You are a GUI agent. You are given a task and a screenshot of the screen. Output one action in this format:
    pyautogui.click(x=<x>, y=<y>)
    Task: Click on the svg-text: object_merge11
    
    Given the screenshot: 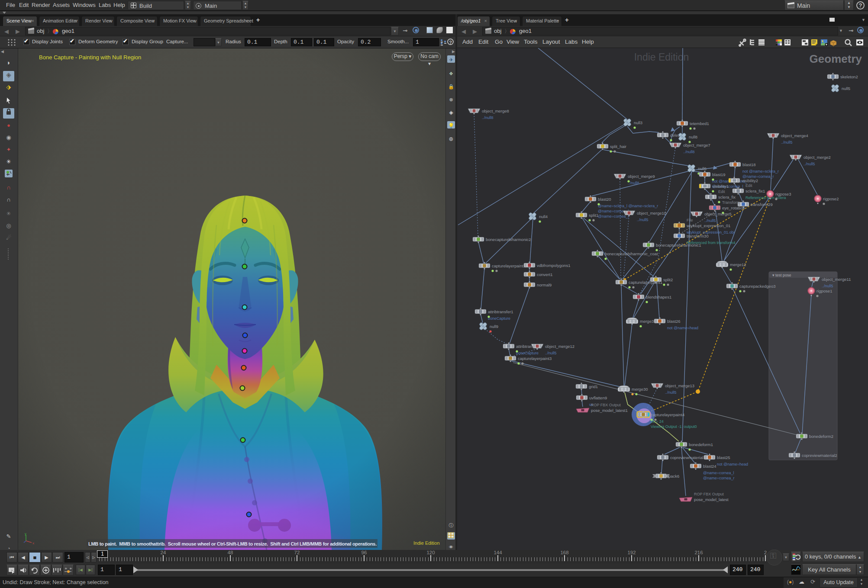 What is the action you would take?
    pyautogui.click(x=836, y=280)
    